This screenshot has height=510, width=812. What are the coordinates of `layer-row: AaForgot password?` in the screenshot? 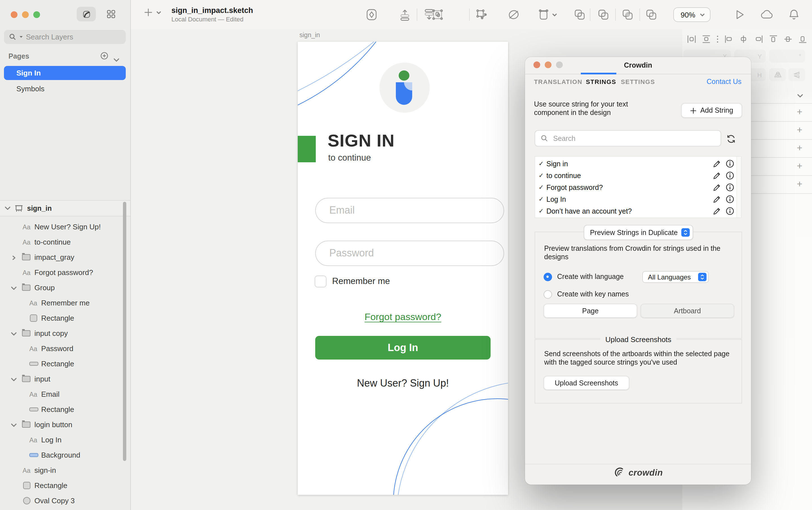 It's located at (65, 272).